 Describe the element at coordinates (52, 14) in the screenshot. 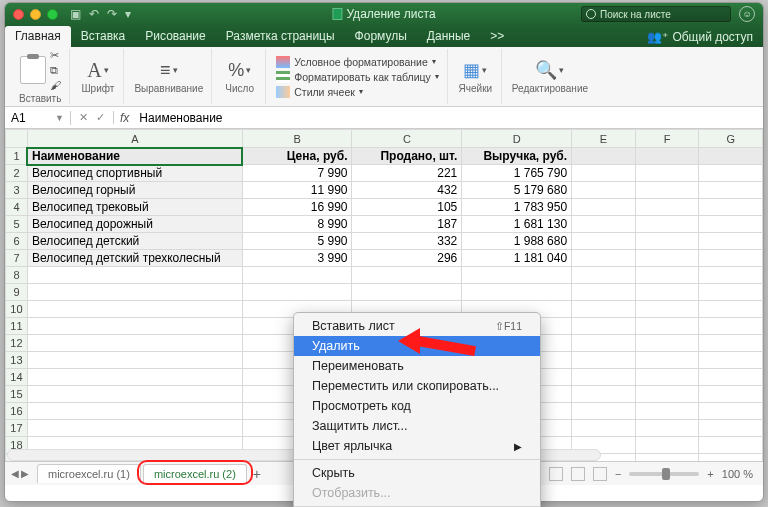

I see `zoom-window-icon` at that location.